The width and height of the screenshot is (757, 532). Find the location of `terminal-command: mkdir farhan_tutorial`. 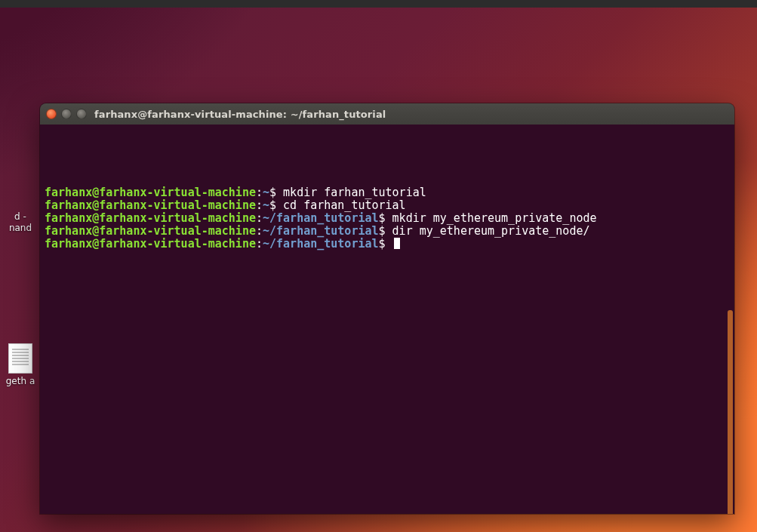

terminal-command: mkdir farhan_tutorial is located at coordinates (355, 192).